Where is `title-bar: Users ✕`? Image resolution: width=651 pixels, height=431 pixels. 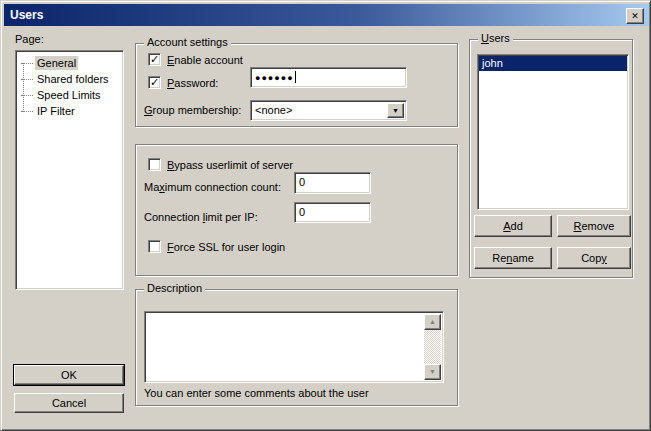
title-bar: Users ✕ is located at coordinates (326, 15).